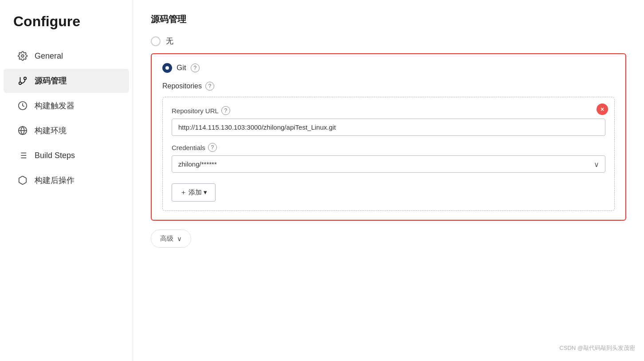 This screenshot has height=361, width=644. What do you see at coordinates (156, 41) in the screenshot?
I see `radio-circle-none` at bounding box center [156, 41].